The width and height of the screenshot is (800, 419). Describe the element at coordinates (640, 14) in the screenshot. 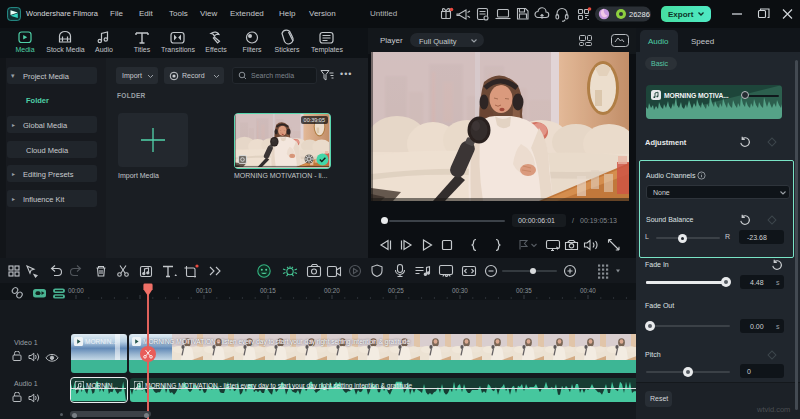

I see `svg-text: 26286` at that location.